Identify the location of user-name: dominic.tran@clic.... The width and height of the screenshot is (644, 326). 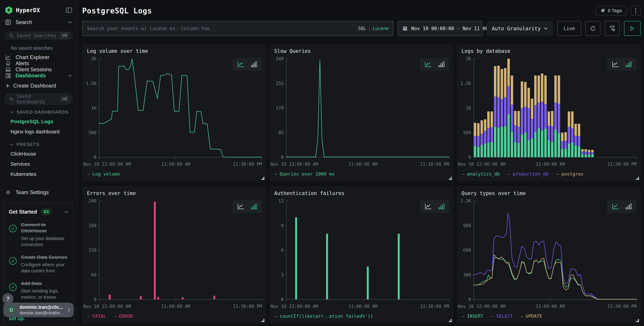
(42, 307).